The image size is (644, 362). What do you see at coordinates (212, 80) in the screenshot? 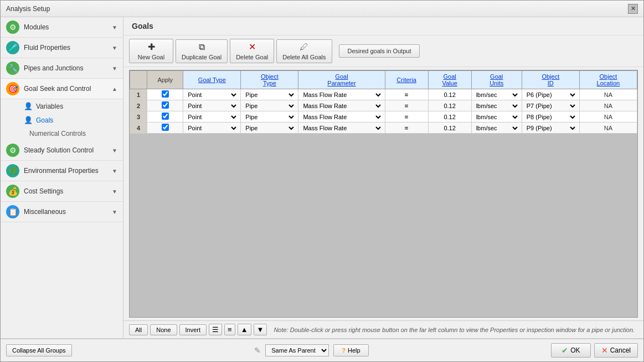
I see `col-header-goal-type: Goal Type` at bounding box center [212, 80].